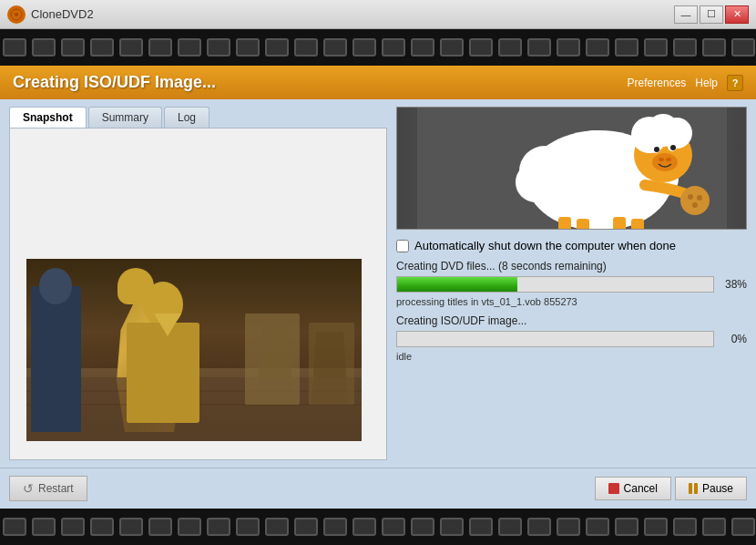 This screenshot has height=545, width=756. What do you see at coordinates (403, 246) in the screenshot?
I see `shutdown-checkbox` at bounding box center [403, 246].